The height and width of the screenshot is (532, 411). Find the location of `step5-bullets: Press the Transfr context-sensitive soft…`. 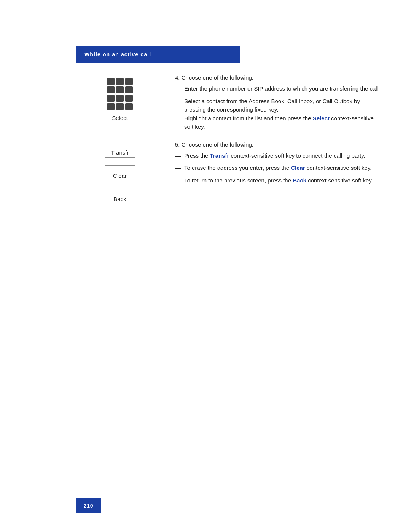

step5-bullets: Press the Transfr context-sensitive soft… is located at coordinates (278, 168).